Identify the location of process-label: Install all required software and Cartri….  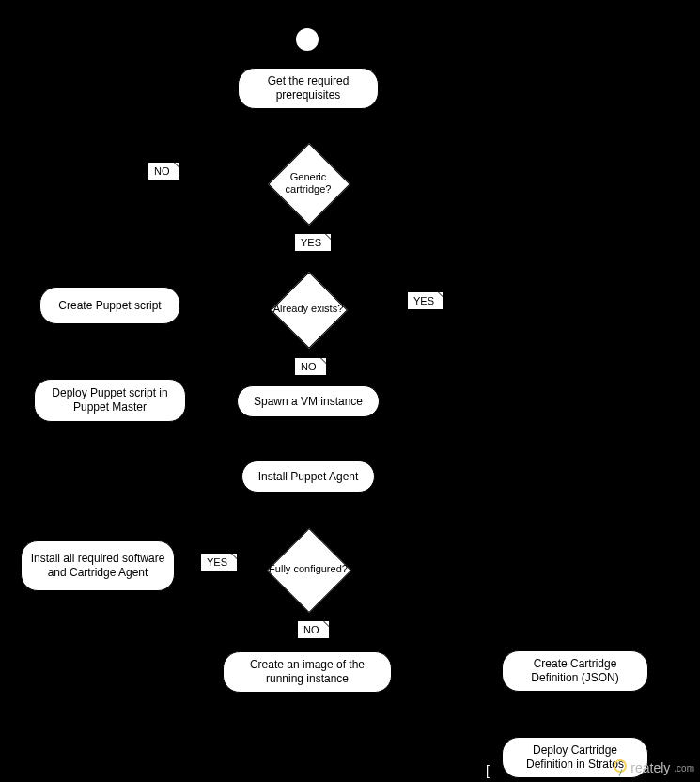
(98, 566).